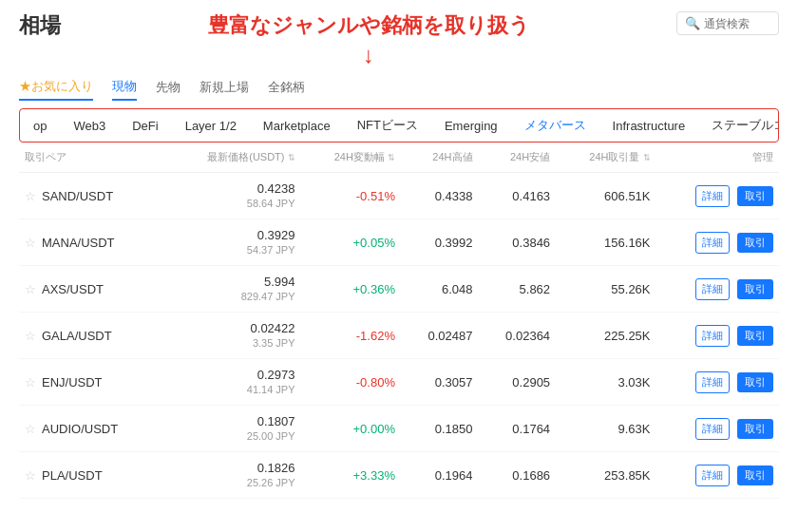 This screenshot has height=532, width=798. I want to click on change-value: +0.00%, so click(374, 429).